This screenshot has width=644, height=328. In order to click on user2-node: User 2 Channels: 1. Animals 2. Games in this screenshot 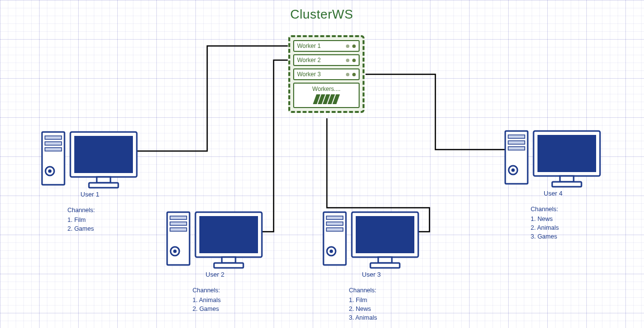, I will do `click(215, 262)`.